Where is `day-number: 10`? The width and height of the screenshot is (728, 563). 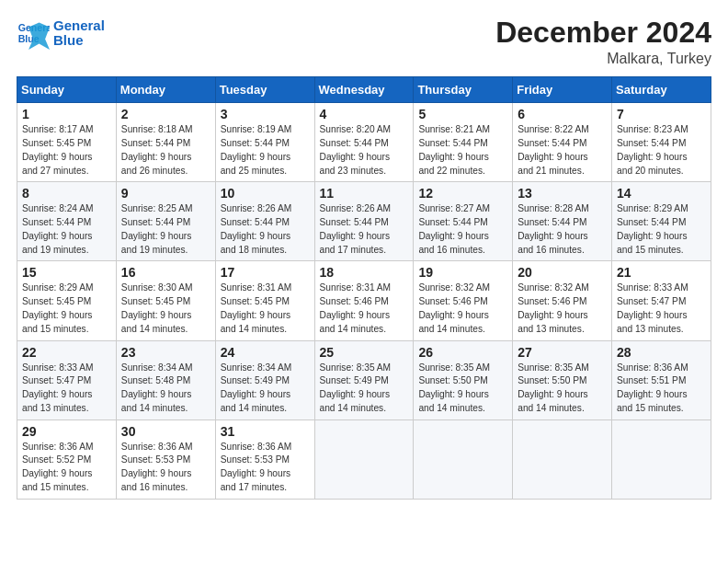
day-number: 10 is located at coordinates (265, 193).